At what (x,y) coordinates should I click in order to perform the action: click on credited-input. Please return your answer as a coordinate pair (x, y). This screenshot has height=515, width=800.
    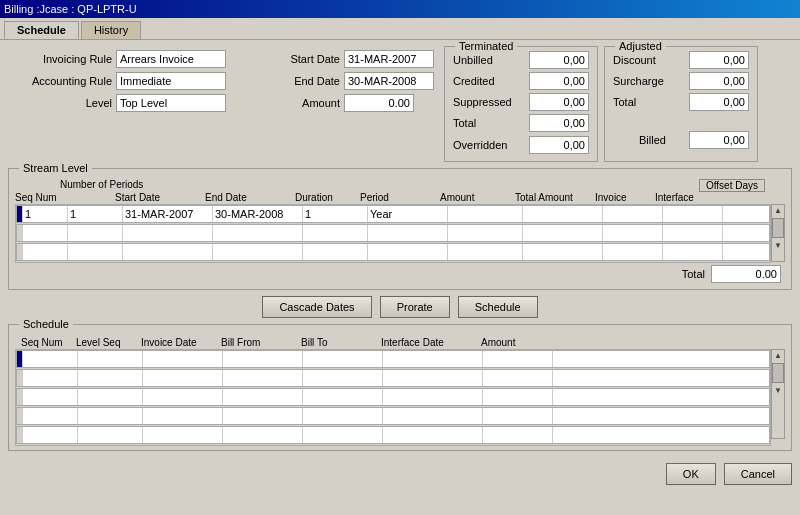
    Looking at the image, I should click on (559, 81).